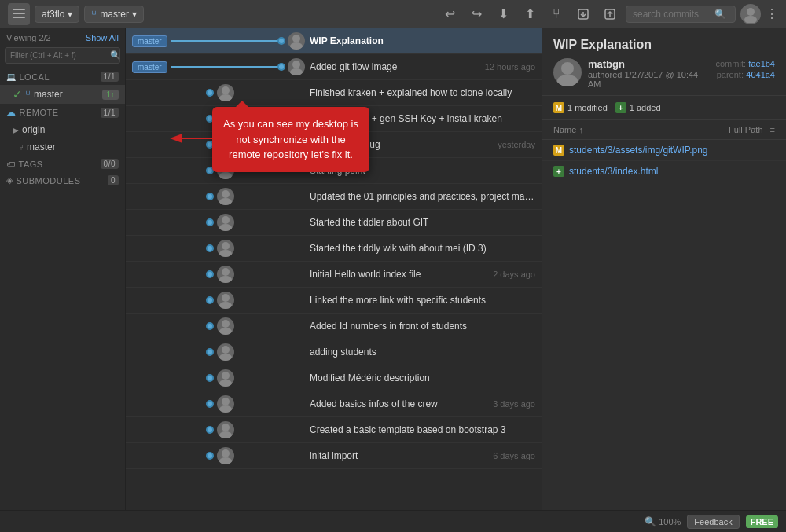 This screenshot has width=786, height=532. Describe the element at coordinates (19, 14) in the screenshot. I see `app-logo` at that location.